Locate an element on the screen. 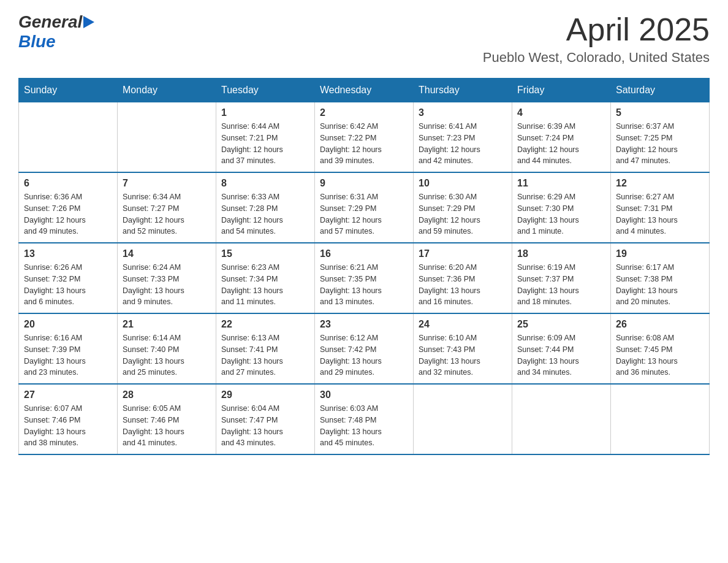  day-info: Sunrise: 6:23 AM Sunset: 7:34 PM Dayligh… is located at coordinates (265, 285).